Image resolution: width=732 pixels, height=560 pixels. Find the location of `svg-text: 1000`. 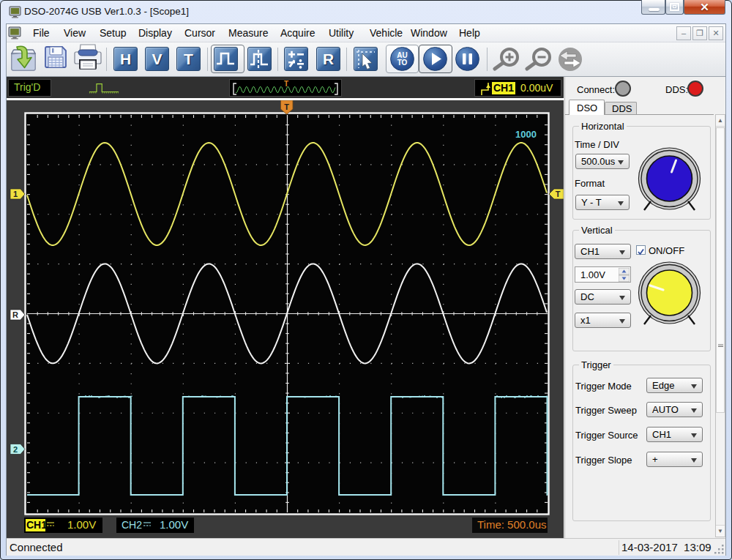

svg-text: 1000 is located at coordinates (526, 135).